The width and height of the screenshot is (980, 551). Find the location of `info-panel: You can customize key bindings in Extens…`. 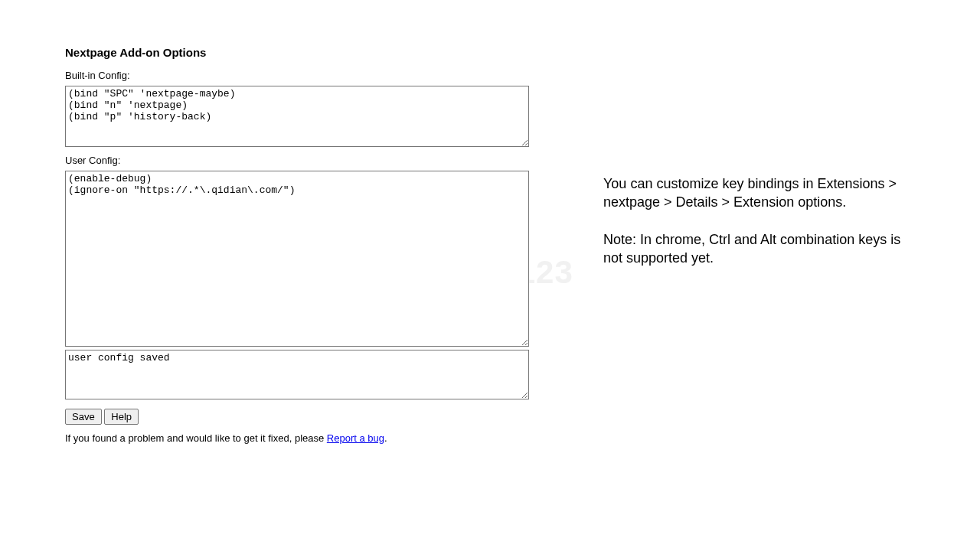

info-panel: You can customize key bindings in Extens… is located at coordinates (756, 230).